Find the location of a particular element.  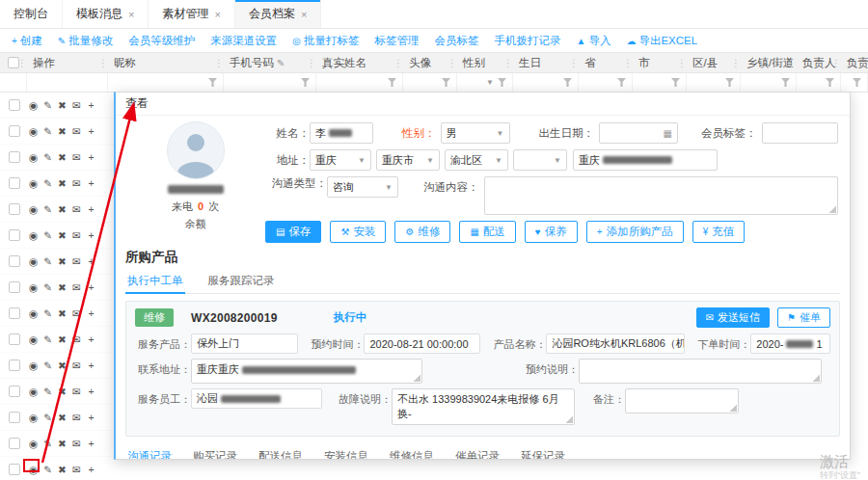

create-button: +创建 is located at coordinates (27, 40).